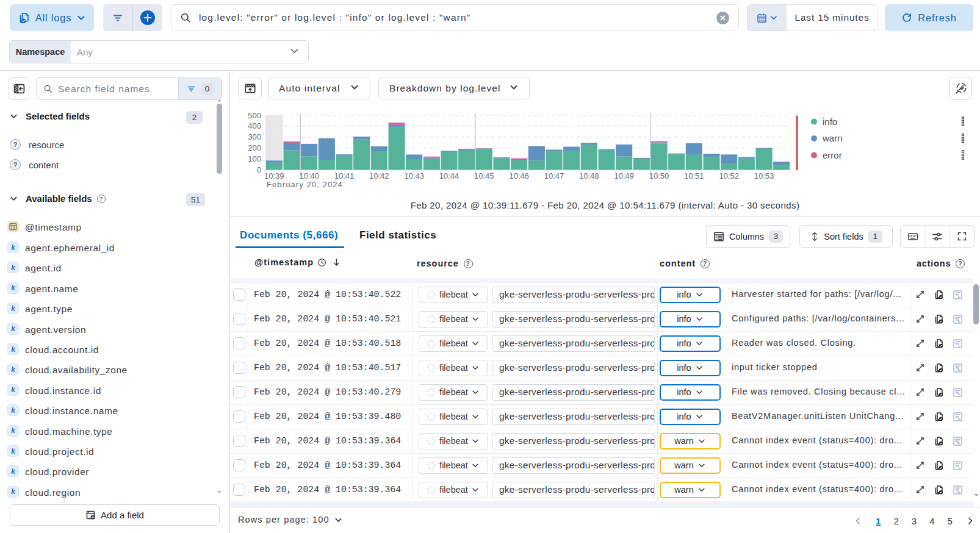 This screenshot has height=533, width=980. Describe the element at coordinates (254, 137) in the screenshot. I see `svg-text: 300` at that location.